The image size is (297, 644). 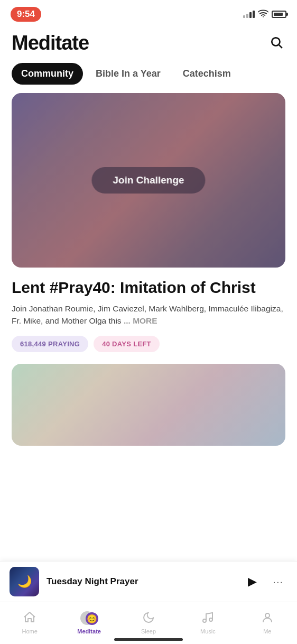 What do you see at coordinates (50, 344) in the screenshot?
I see `praying-badge: 618,449 PRAYING` at bounding box center [50, 344].